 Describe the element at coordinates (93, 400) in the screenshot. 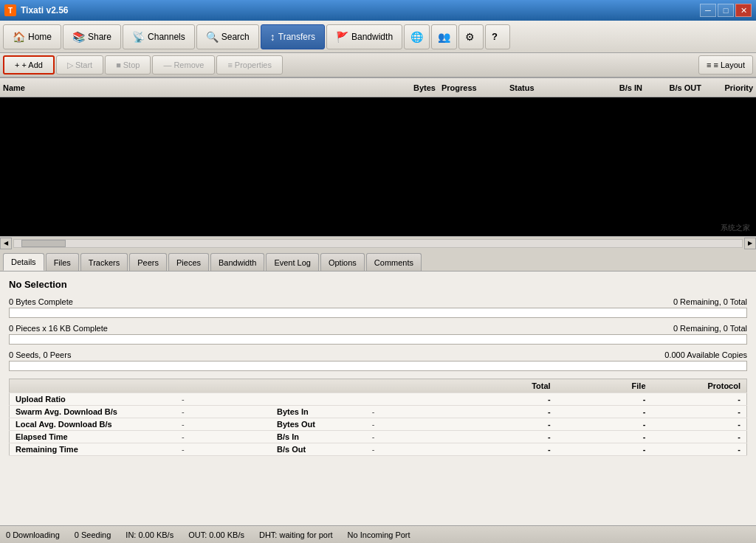

I see `stats-label-0: Upload Ratio` at that location.